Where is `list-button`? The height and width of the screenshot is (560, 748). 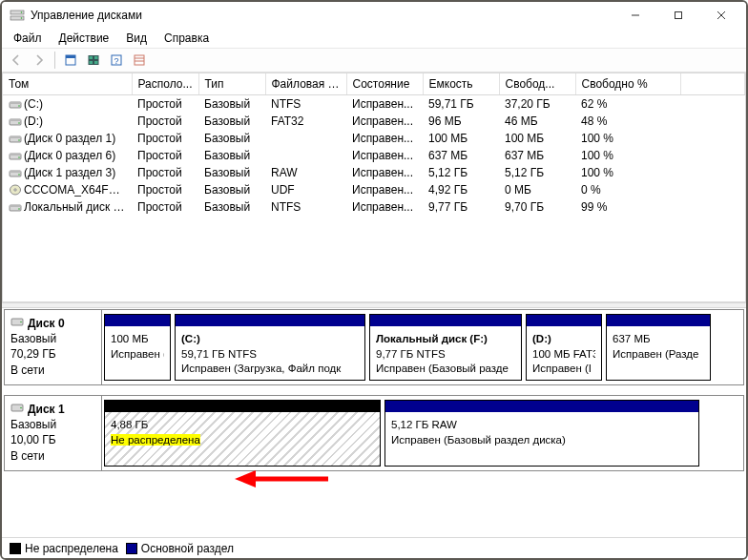 list-button is located at coordinates (139, 60).